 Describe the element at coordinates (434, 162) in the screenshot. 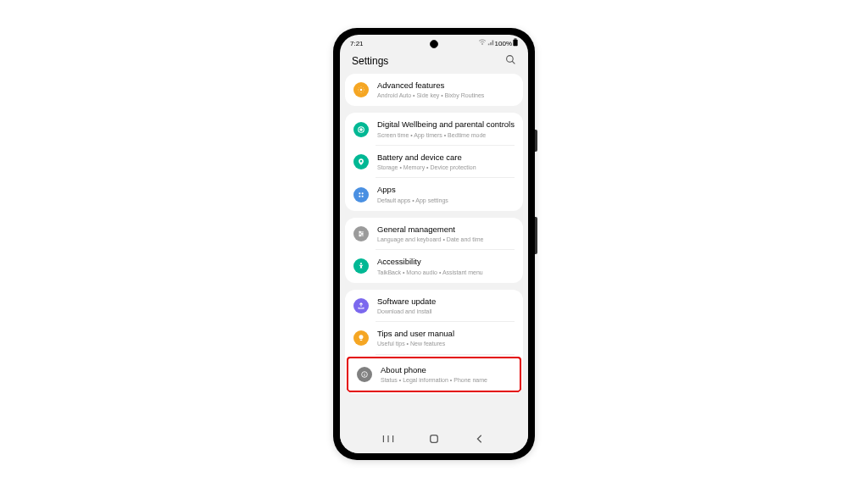

I see `settings-item-battery: Battery and device care Storage • Memory…` at that location.